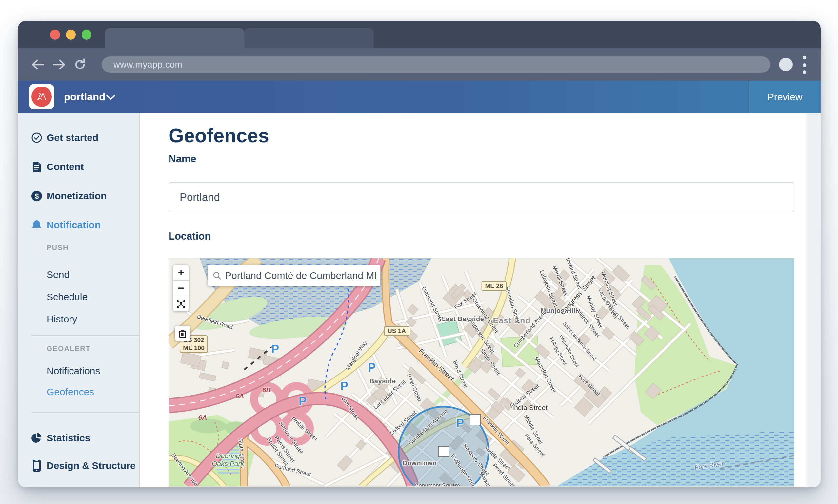 This screenshot has width=838, height=504. I want to click on sidebar-item-monetization: $ Monetization, so click(79, 196).